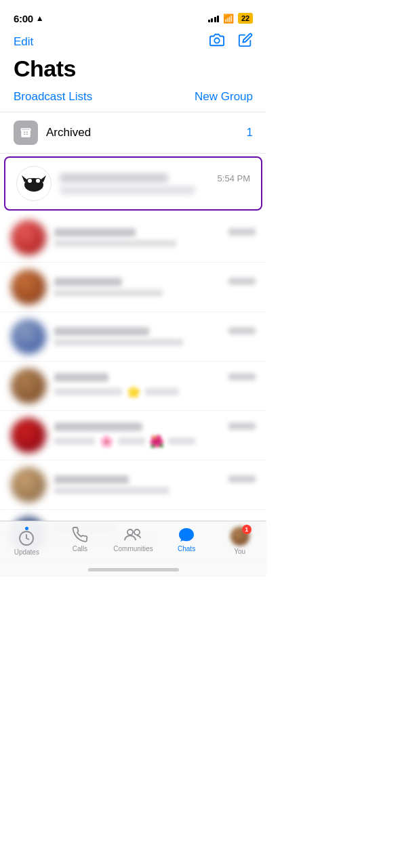  Describe the element at coordinates (133, 436) in the screenshot. I see `list-item: 🌸 🌺` at that location.